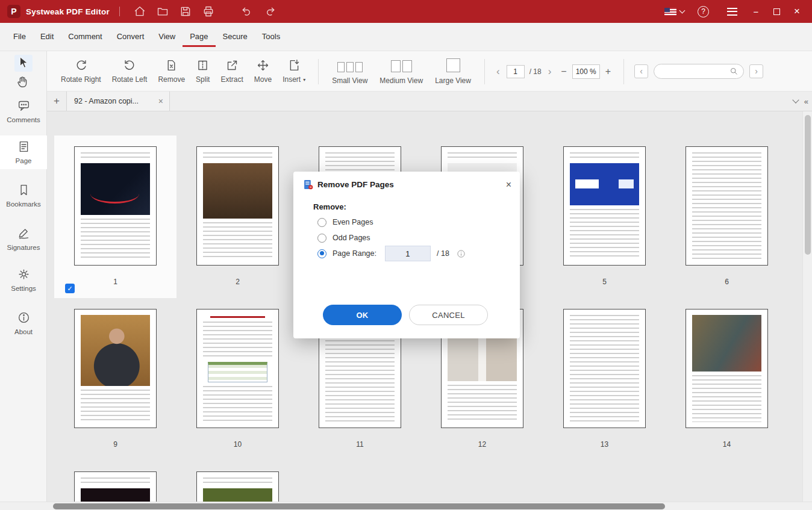 Image resolution: width=812 pixels, height=510 pixels. I want to click on split-button: Split, so click(202, 71).